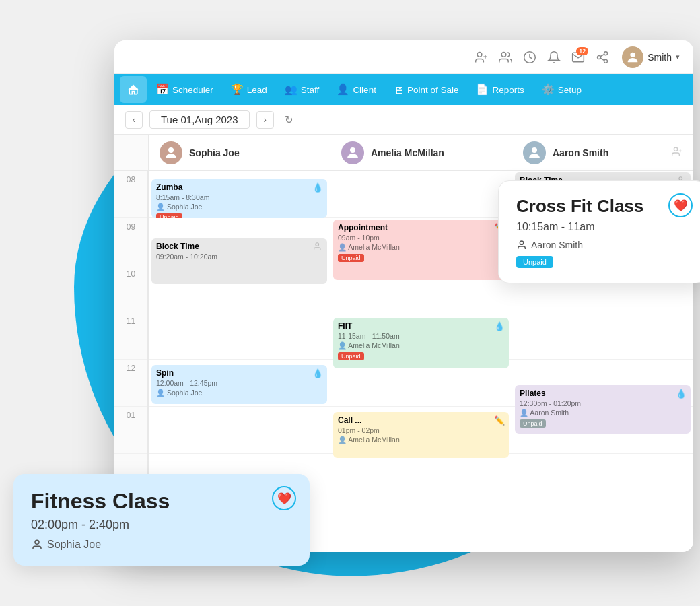  What do you see at coordinates (353, 153) in the screenshot?
I see `amelia-avatar` at bounding box center [353, 153].